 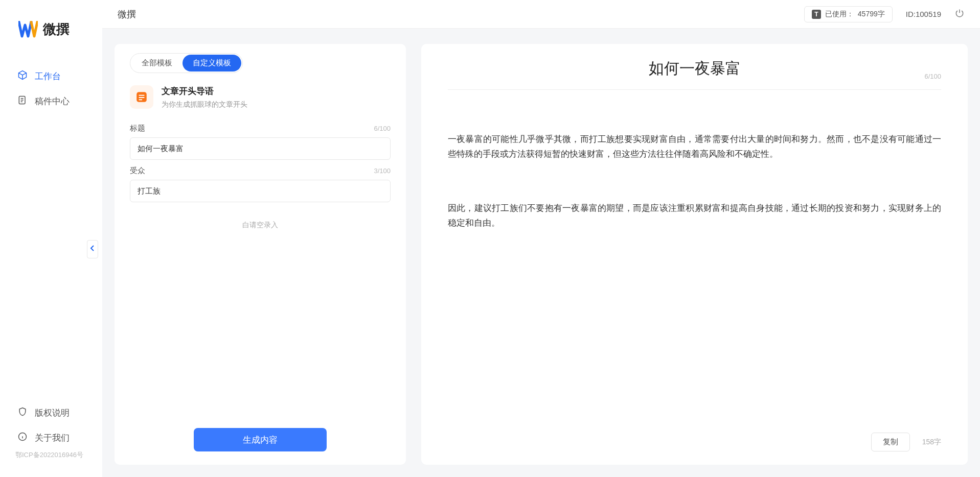 What do you see at coordinates (127, 14) in the screenshot?
I see `page-title: 微撰` at bounding box center [127, 14].